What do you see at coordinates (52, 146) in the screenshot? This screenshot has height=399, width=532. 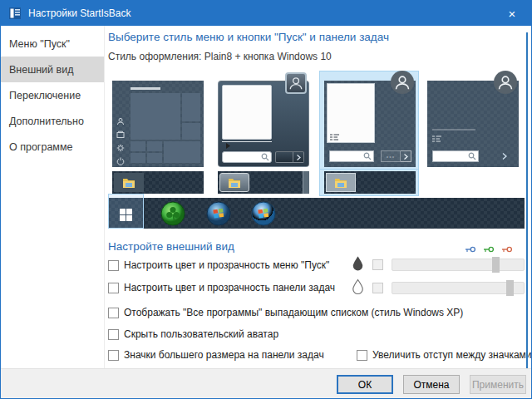 I see `sidebar-item-about: О программе` at bounding box center [52, 146].